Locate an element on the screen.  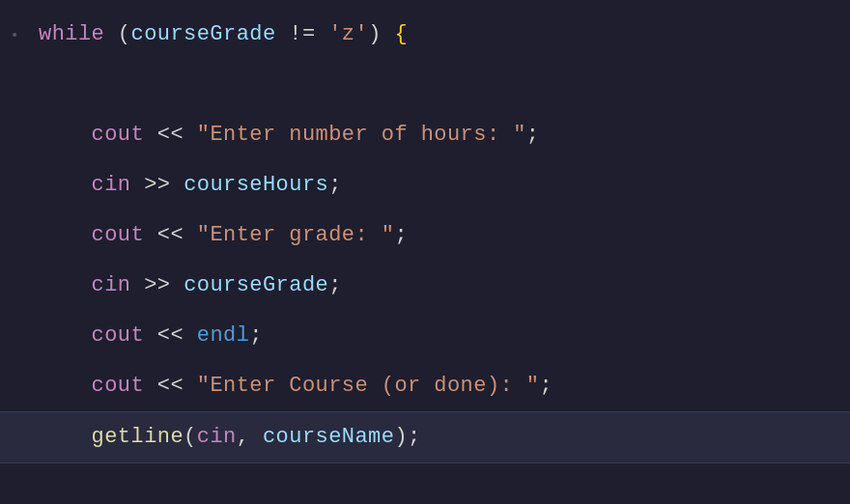
code-line-5: cout << "Enter grade: "; is located at coordinates (425, 236).